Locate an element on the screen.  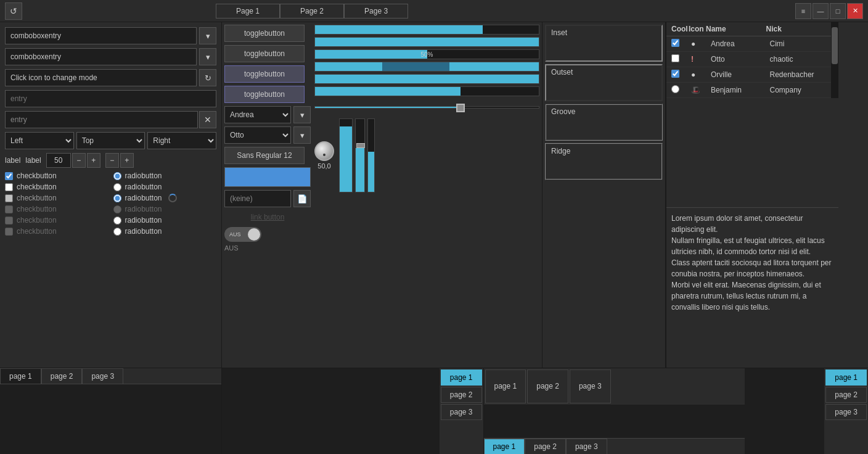
btm-tab1-page2: page 2 is located at coordinates (62, 376).